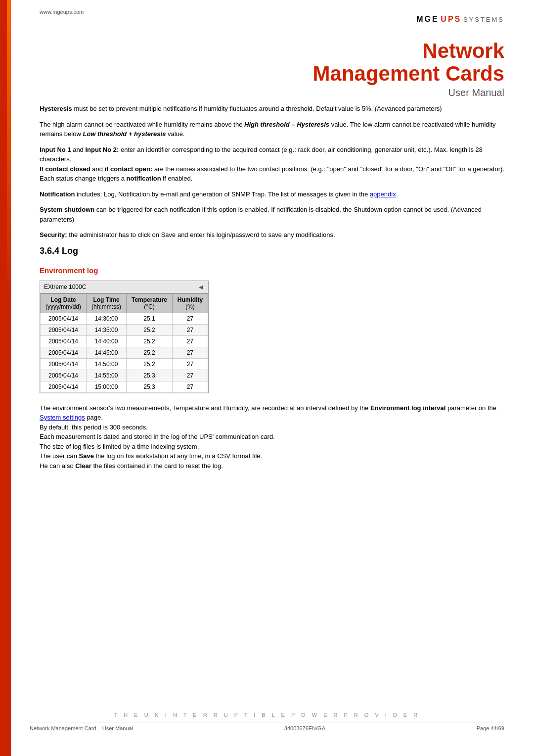  What do you see at coordinates (61, 12) in the screenshot?
I see `website-url: www.mgeups.com` at bounding box center [61, 12].